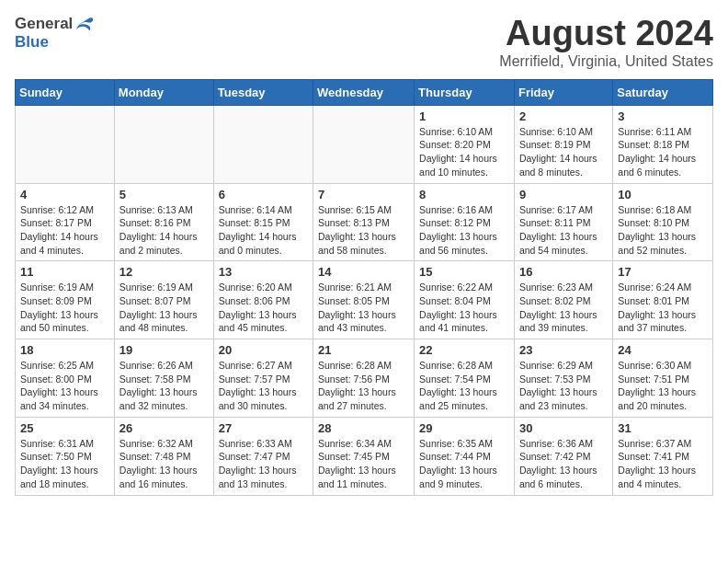  What do you see at coordinates (364, 300) in the screenshot?
I see `calendar-week-row: 11Sunrise: 6:19 AM Sunset: 8:09 PM Dayli…` at bounding box center [364, 300].